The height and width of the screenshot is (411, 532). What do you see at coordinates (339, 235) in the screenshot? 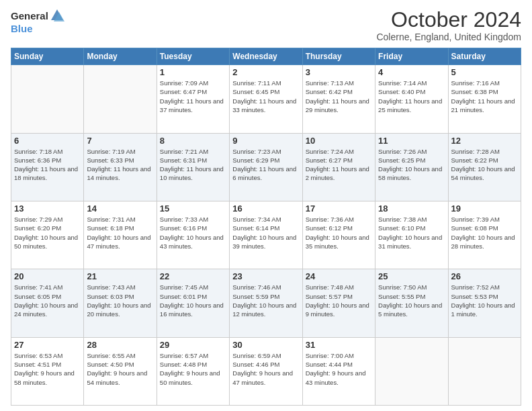
I see `table-row: 17Sunrise: 7:36 AM Sunset: 6:12 PM Dayli…` at bounding box center [339, 235].